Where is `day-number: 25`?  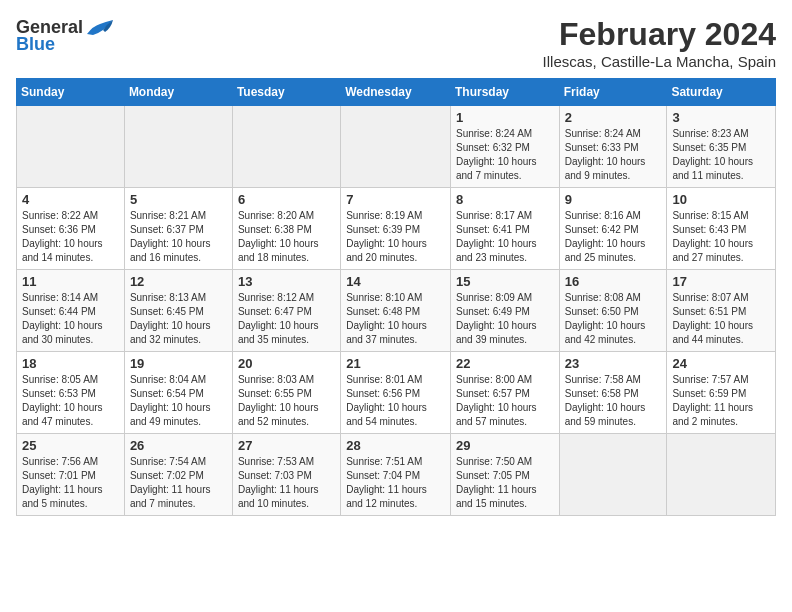 day-number: 25 is located at coordinates (70, 446).